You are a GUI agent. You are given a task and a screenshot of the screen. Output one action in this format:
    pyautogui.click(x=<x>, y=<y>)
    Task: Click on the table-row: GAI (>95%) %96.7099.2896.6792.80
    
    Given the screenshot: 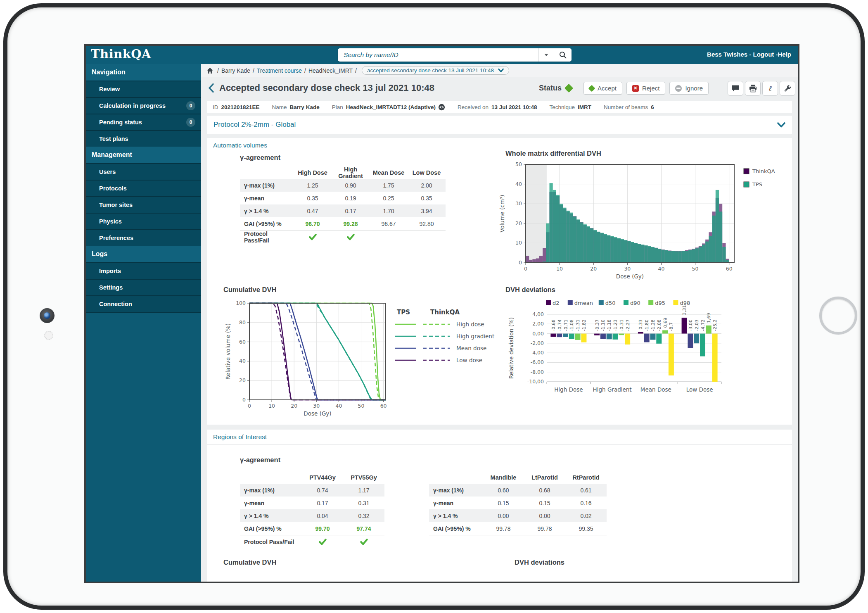 What is the action you would take?
    pyautogui.click(x=343, y=224)
    